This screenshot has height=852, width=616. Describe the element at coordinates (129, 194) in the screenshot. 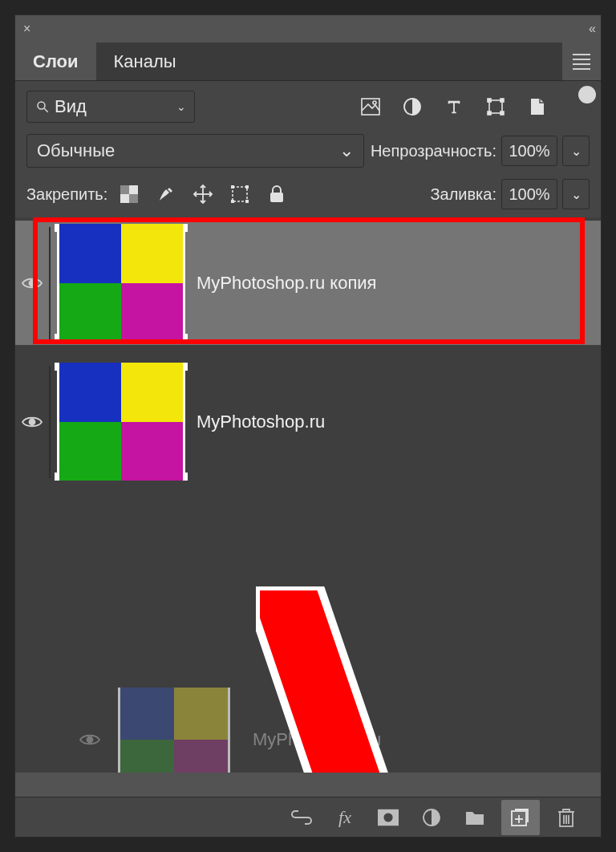

I see `lock-transparency-icon` at that location.